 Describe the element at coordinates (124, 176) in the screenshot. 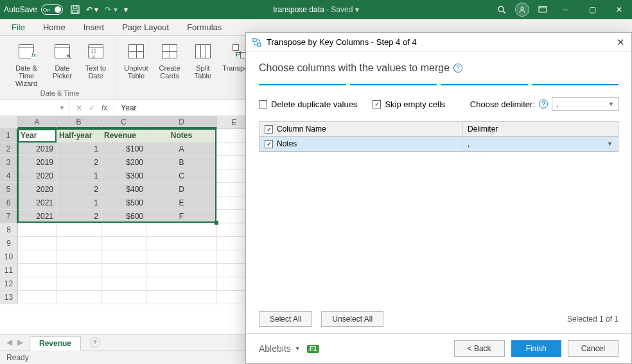

I see `cell: $300` at that location.